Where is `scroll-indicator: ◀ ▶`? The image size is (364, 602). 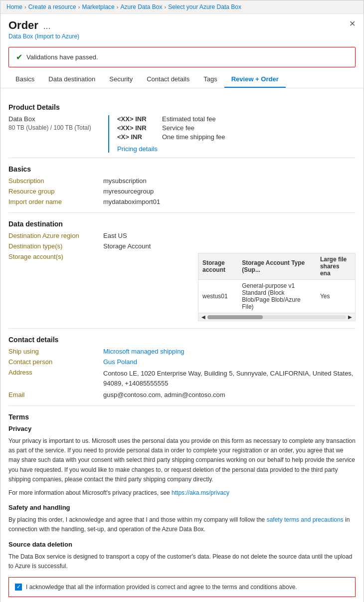 scroll-indicator: ◀ ▶ is located at coordinates (277, 317).